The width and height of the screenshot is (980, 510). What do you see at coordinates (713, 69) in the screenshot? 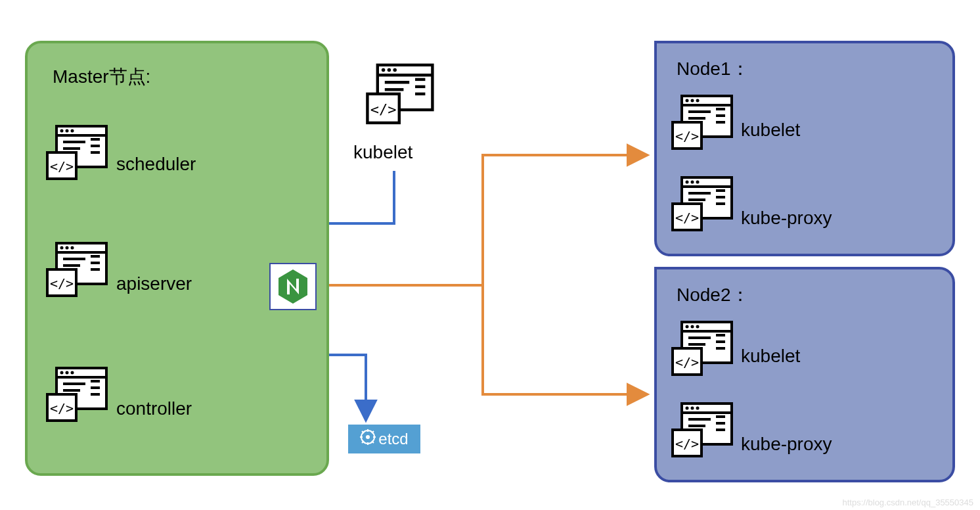
I see `node1-title: Node1：` at bounding box center [713, 69].